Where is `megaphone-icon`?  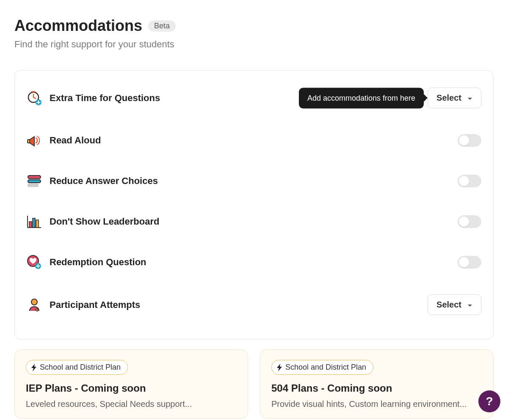
megaphone-icon is located at coordinates (37, 140).